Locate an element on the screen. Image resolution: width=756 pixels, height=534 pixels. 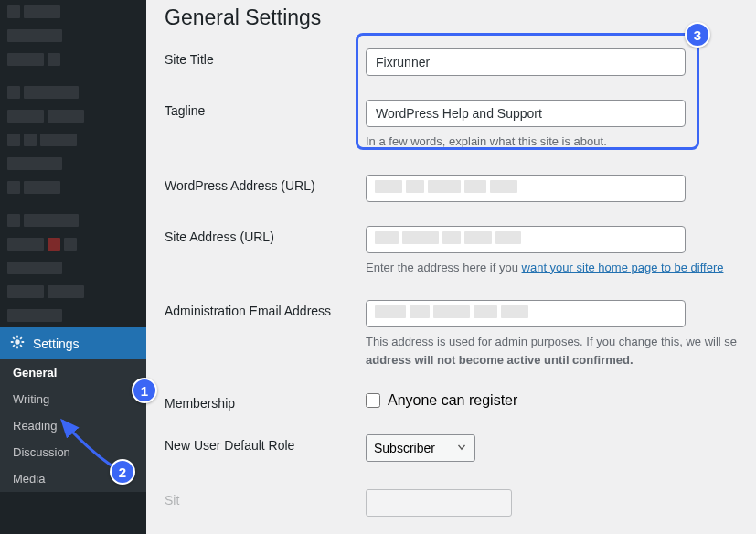
label-tagline: Tagline is located at coordinates (265, 109).